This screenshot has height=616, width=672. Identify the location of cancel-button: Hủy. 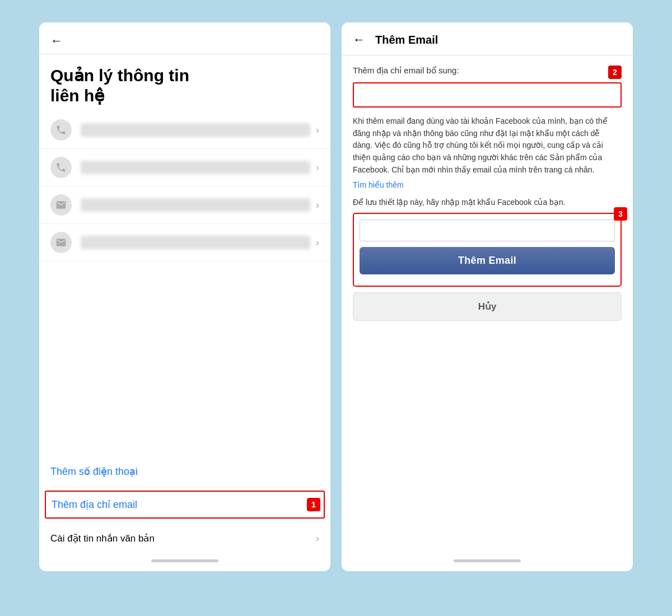
(487, 307).